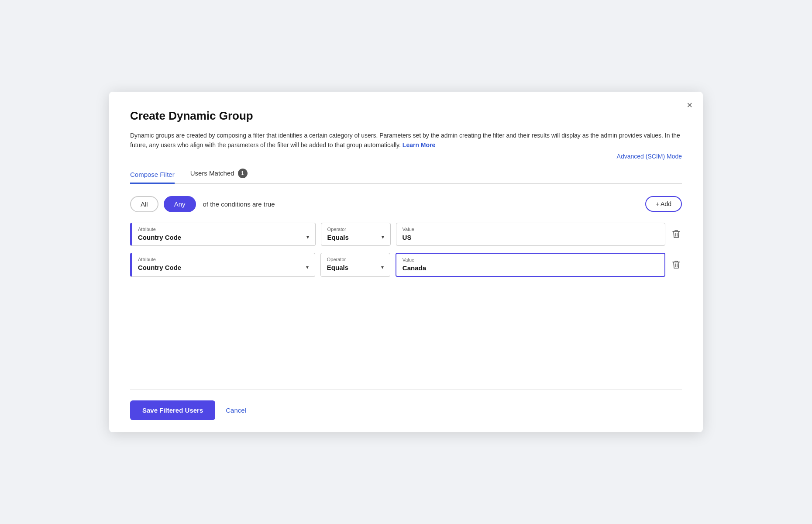  I want to click on value-field-1: Value US, so click(531, 234).